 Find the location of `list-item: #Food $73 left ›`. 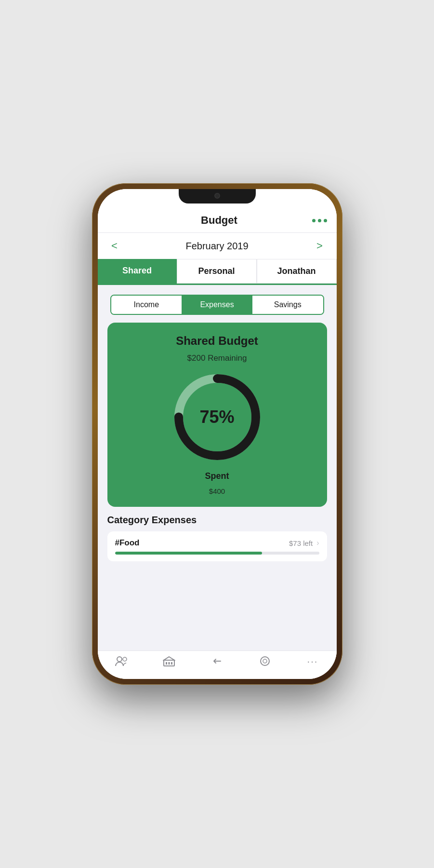

list-item: #Food $73 left › is located at coordinates (217, 546).